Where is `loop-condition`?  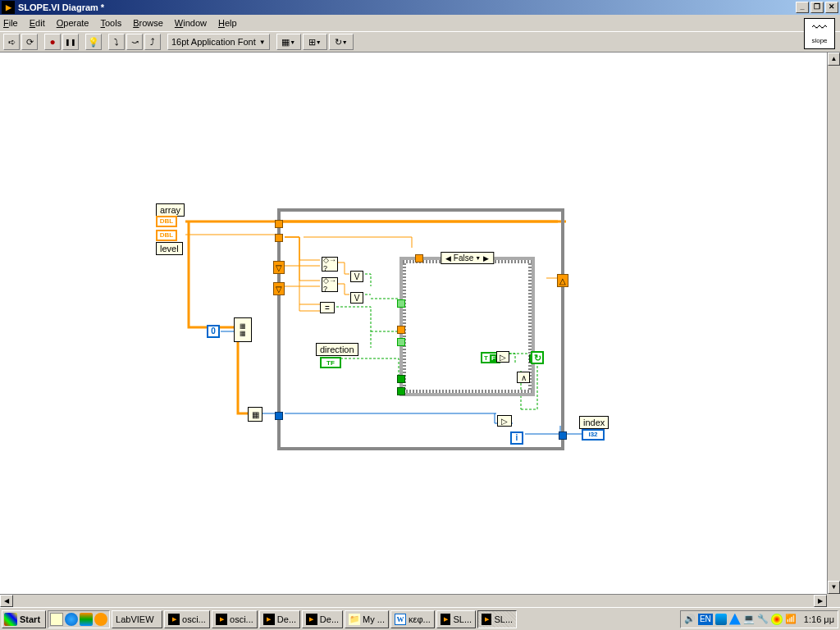 loop-condition is located at coordinates (537, 358).